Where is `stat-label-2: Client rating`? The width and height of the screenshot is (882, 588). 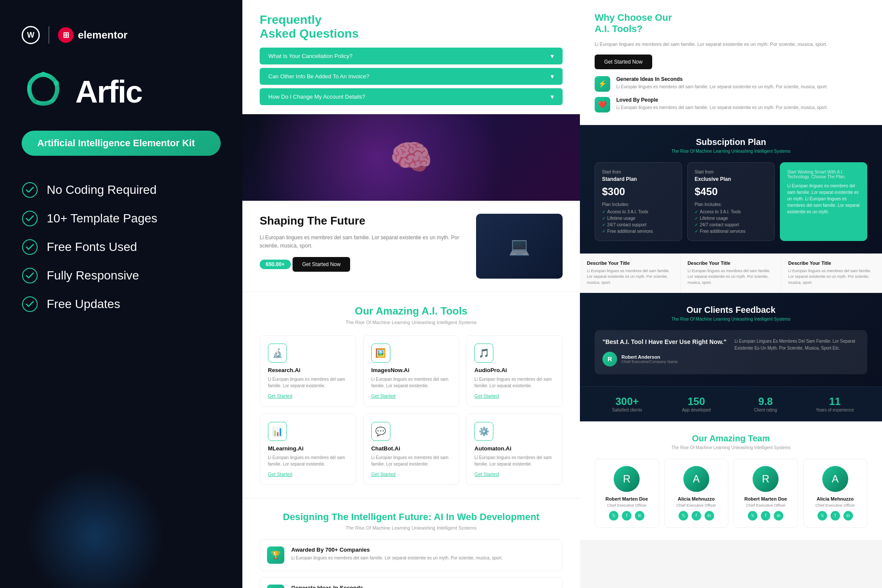 stat-label-2: Client rating is located at coordinates (766, 410).